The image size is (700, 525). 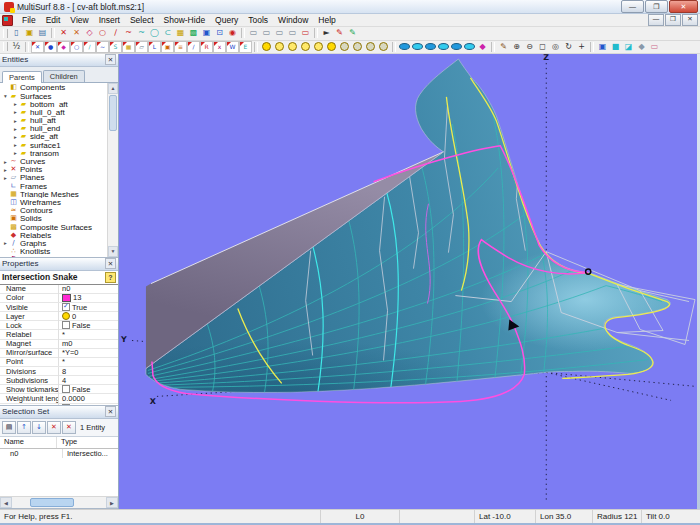 What do you see at coordinates (88, 352) in the screenshot?
I see `property-value: *Y=0` at bounding box center [88, 352].